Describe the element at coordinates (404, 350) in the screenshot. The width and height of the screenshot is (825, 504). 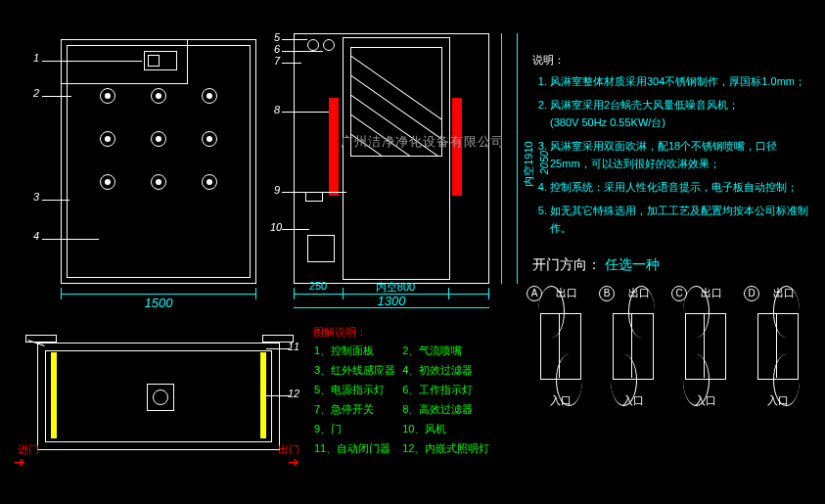
I see `legend-row: 1、控制面板2、气流喷嘴` at that location.